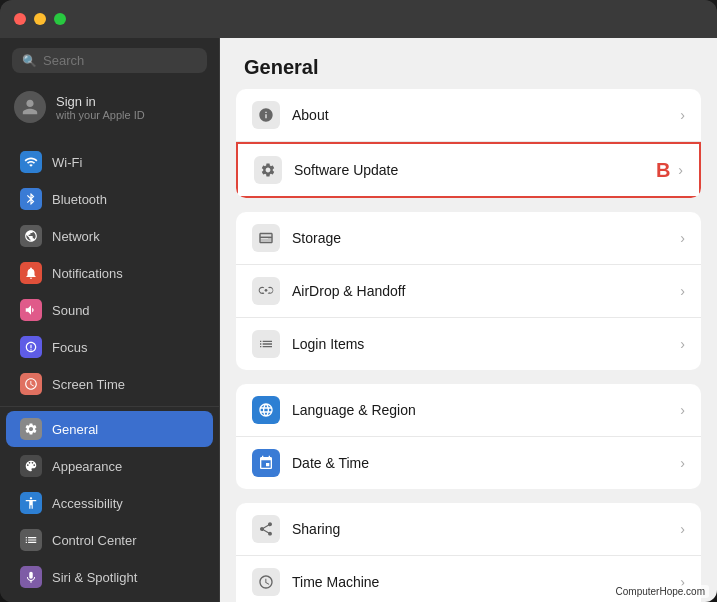 The height and width of the screenshot is (602, 717). Describe the element at coordinates (31, 429) in the screenshot. I see `general-icon` at that location.